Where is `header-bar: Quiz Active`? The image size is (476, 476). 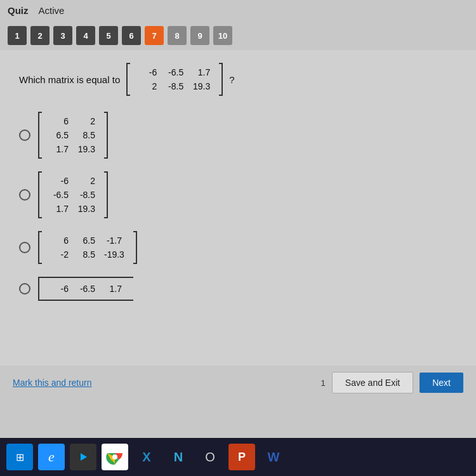
header-bar: Quiz Active is located at coordinates (238, 10).